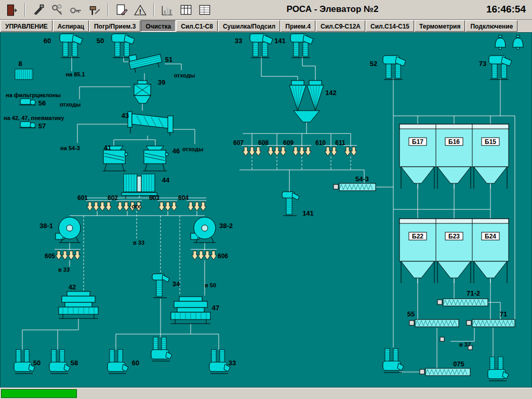 The height and width of the screenshot is (399, 532). Describe the element at coordinates (154, 198) in the screenshot. I see `diagram-label: 603` at that location.